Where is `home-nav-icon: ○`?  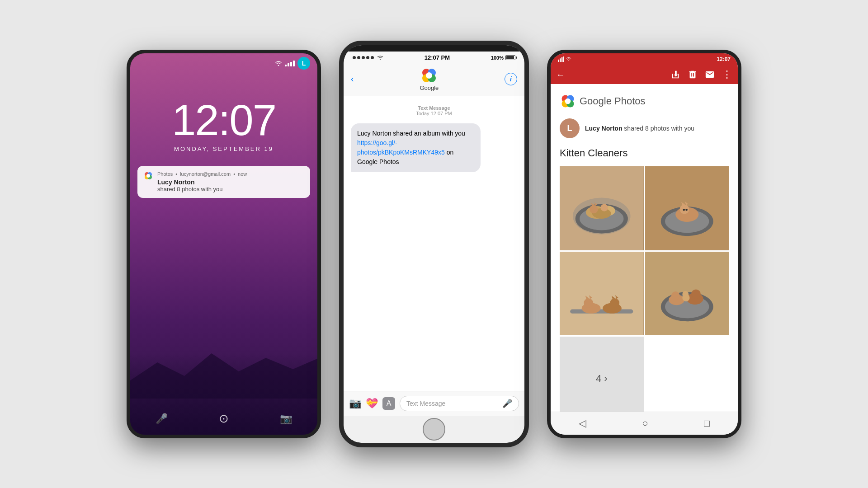
home-nav-icon: ○ is located at coordinates (645, 423).